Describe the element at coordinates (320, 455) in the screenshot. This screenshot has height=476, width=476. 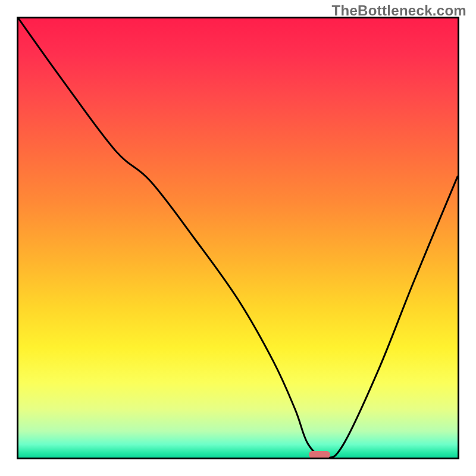
I see `optimum-marker` at that location.